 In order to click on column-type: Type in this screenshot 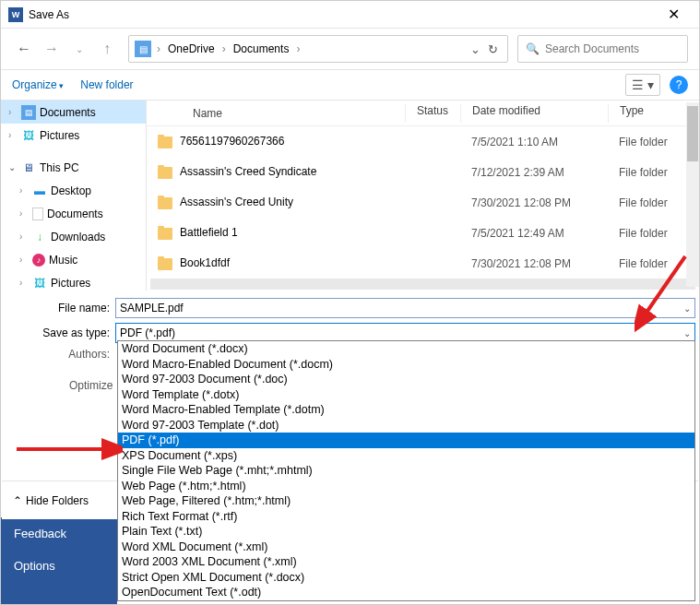, I will do `click(645, 113)`.